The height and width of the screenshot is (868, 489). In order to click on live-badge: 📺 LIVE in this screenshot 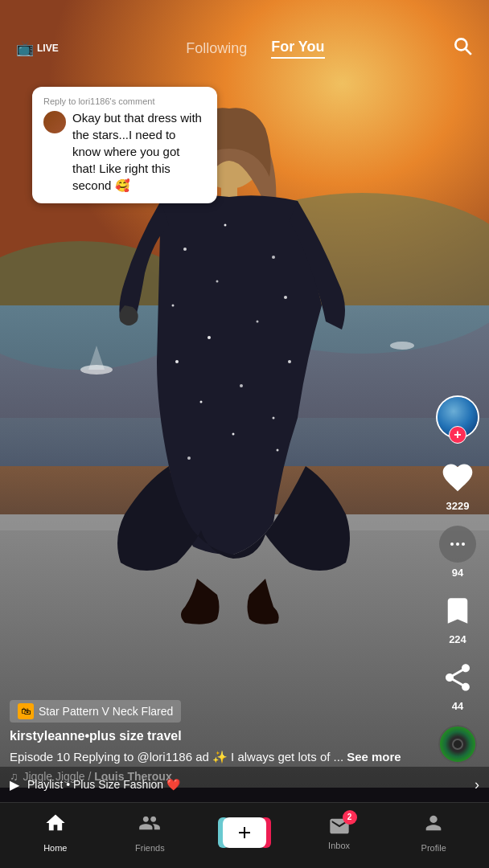, I will do `click(37, 48)`.